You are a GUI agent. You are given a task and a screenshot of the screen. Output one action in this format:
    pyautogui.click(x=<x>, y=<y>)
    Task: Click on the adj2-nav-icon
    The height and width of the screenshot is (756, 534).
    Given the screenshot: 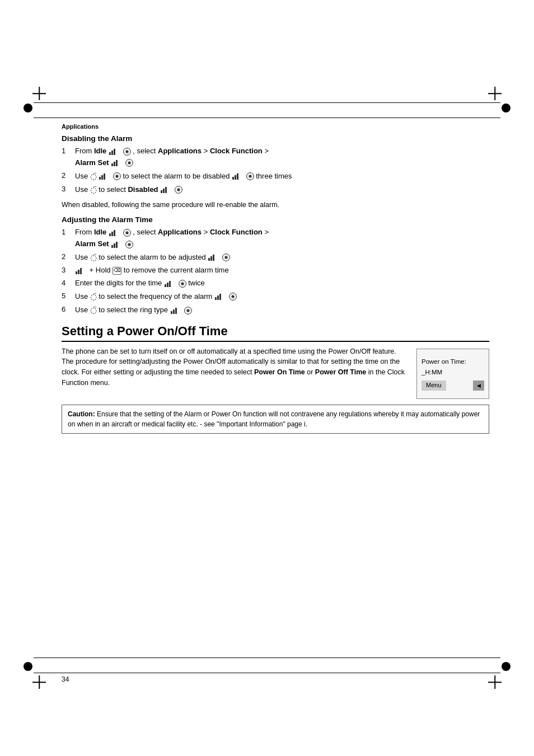 What is the action you would take?
    pyautogui.click(x=81, y=271)
    